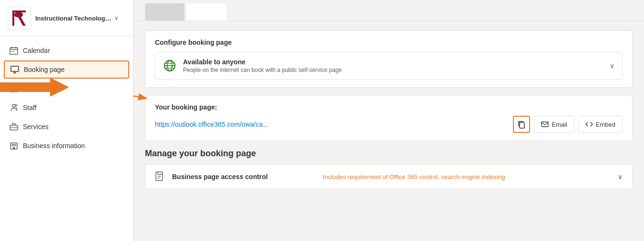 The width and height of the screenshot is (644, 241). Describe the element at coordinates (116, 18) in the screenshot. I see `sidebar-title-chevron: ∨` at that location.